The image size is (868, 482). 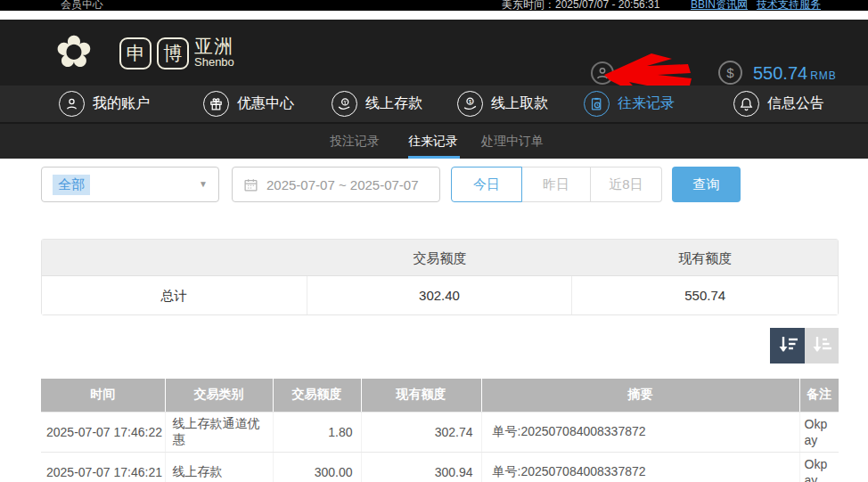 What do you see at coordinates (317, 396) in the screenshot?
I see `header-trade-amount: 交易额度` at bounding box center [317, 396].